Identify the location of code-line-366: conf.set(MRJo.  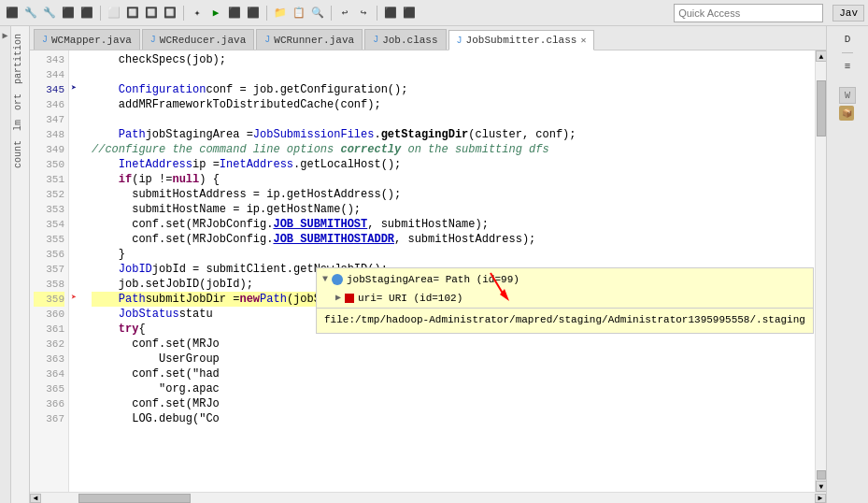
(449, 404).